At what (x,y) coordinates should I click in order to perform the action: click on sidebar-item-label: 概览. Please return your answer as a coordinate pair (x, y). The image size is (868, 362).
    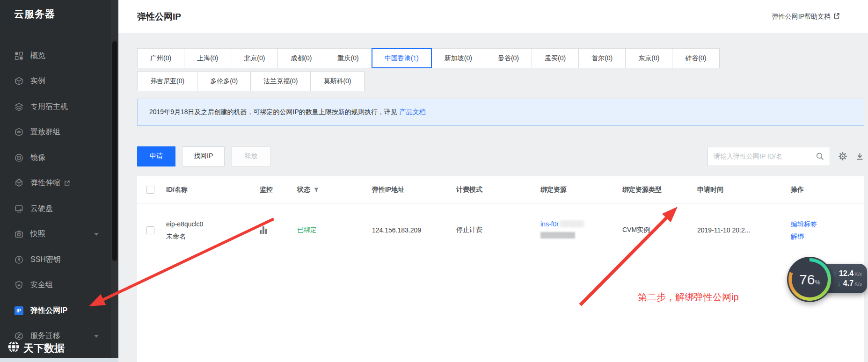
    Looking at the image, I should click on (38, 56).